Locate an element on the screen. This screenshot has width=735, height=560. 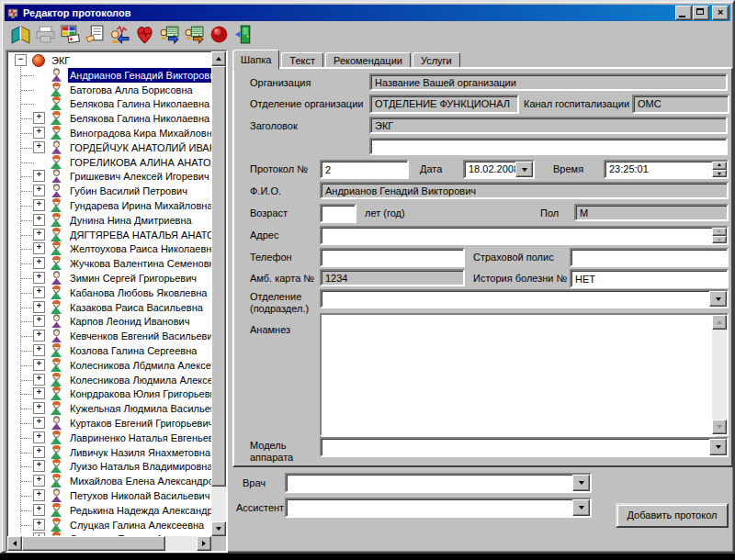
scroll-right-button is located at coordinates (204, 543).